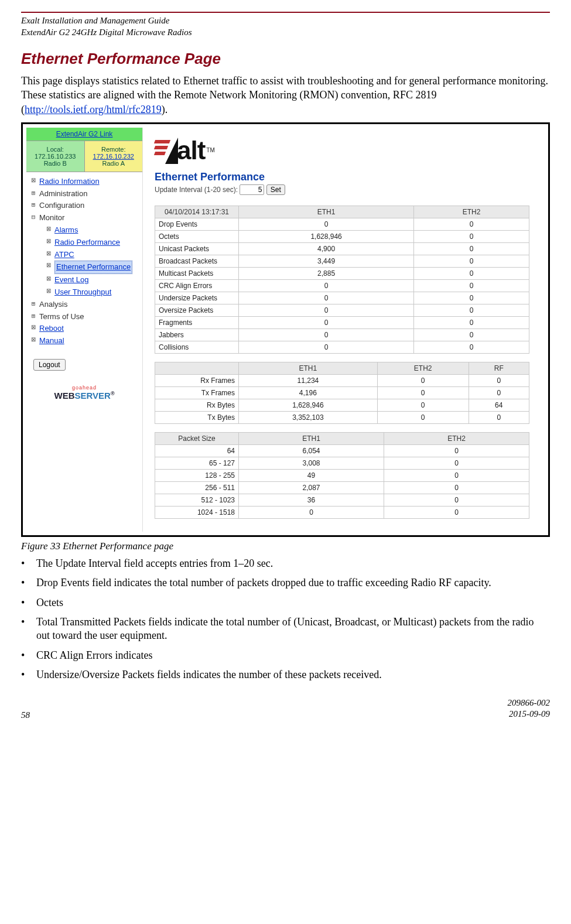 The width and height of the screenshot is (571, 924). Describe the element at coordinates (327, 261) in the screenshot. I see `cell-eth1: 3,449` at that location.